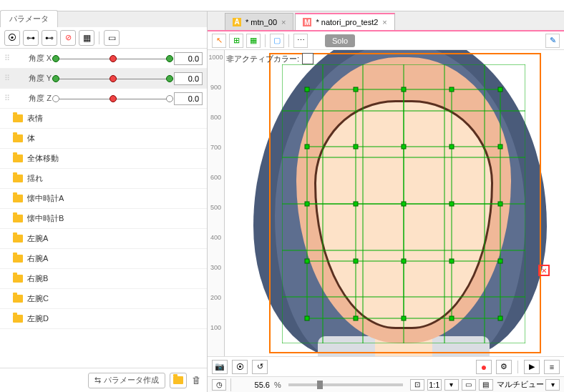 The image size is (564, 392). I want to click on parameter-row: ⠿角度 X, so click(103, 59).